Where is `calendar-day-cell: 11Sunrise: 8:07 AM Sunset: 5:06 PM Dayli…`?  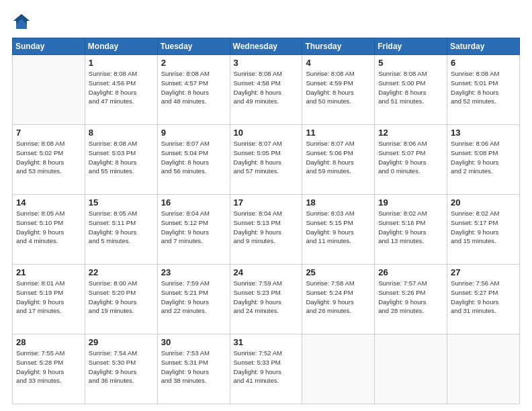
calendar-day-cell: 11Sunrise: 8:07 AM Sunset: 5:06 PM Dayli… is located at coordinates (339, 160).